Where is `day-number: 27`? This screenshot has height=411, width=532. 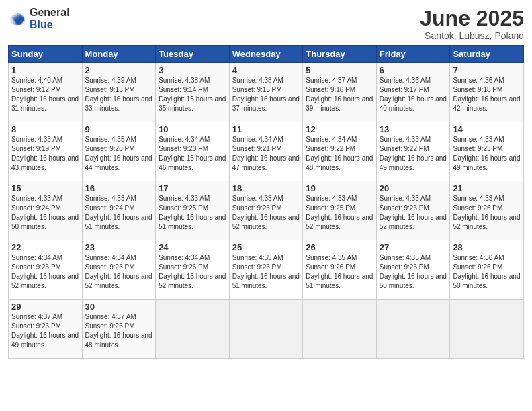 day-number: 27 is located at coordinates (414, 247).